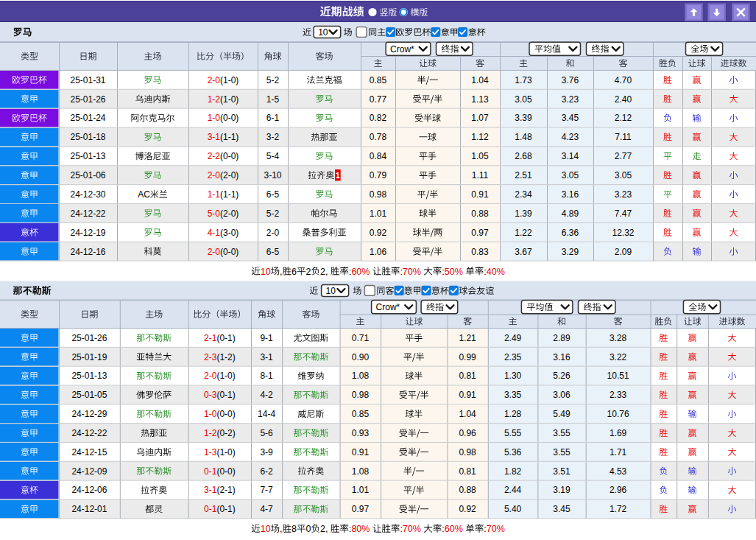  Describe the element at coordinates (225, 490) in the screenshot. I see `svg-text: (2-1)` at that location.